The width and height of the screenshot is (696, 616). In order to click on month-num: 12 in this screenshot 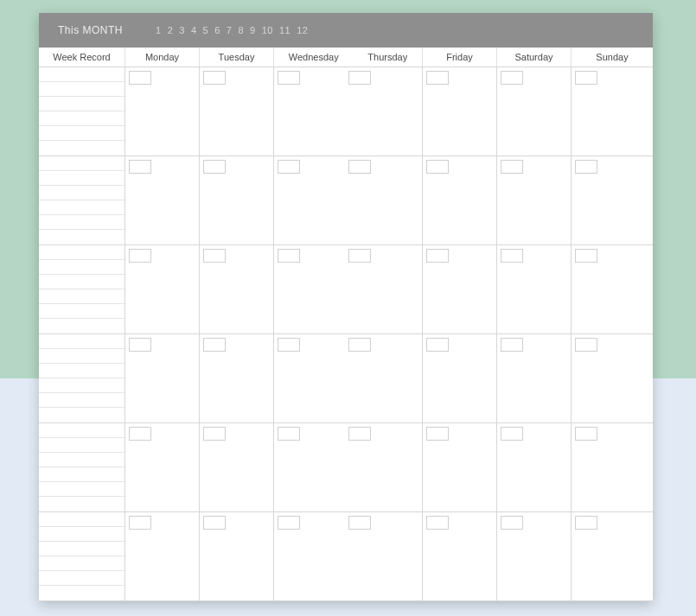, I will do `click(303, 30)`.